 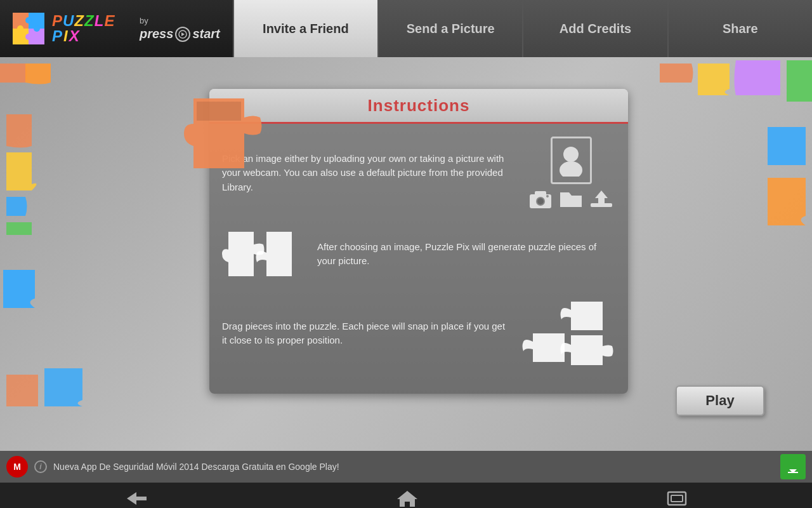 I want to click on instructions-title: Instructions, so click(x=419, y=105).